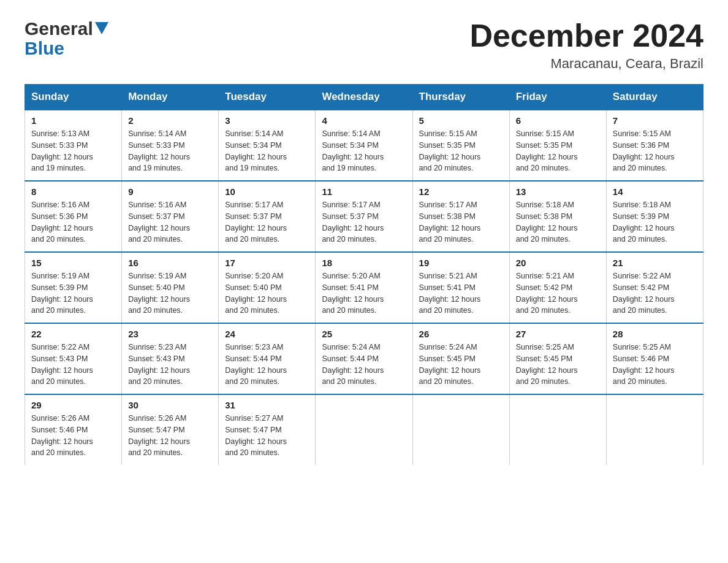 Image resolution: width=728 pixels, height=563 pixels. Describe the element at coordinates (364, 120) in the screenshot. I see `day-number: 4` at that location.